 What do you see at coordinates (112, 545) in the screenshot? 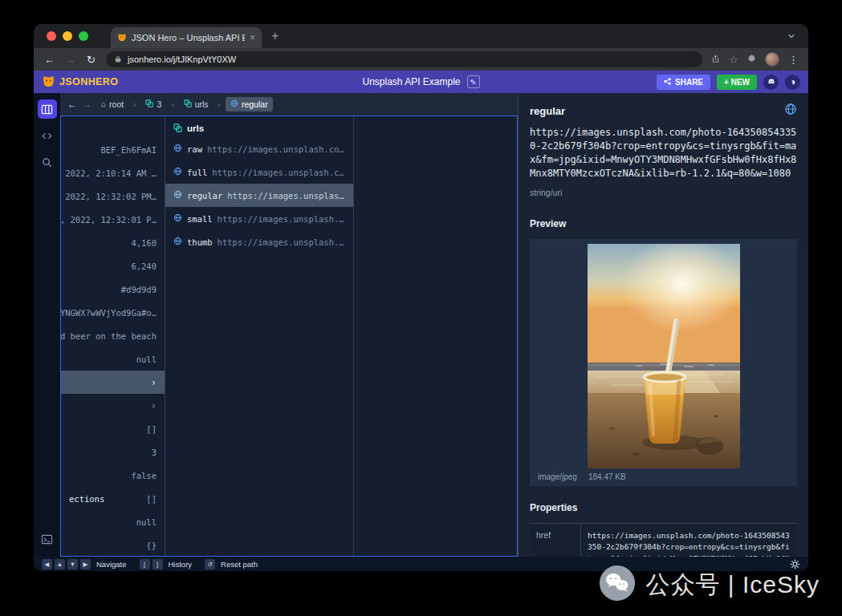
I see `table-row: {}` at bounding box center [112, 545].